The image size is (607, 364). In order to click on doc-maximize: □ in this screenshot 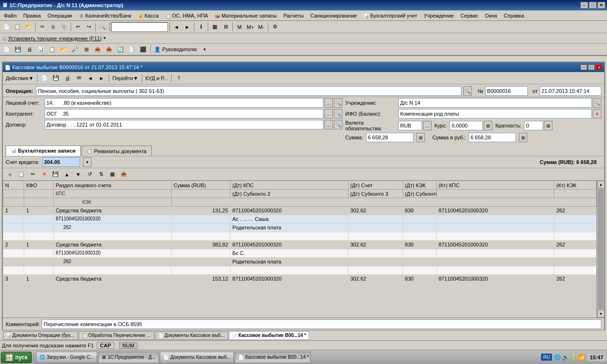, I will do `click(591, 67)`.